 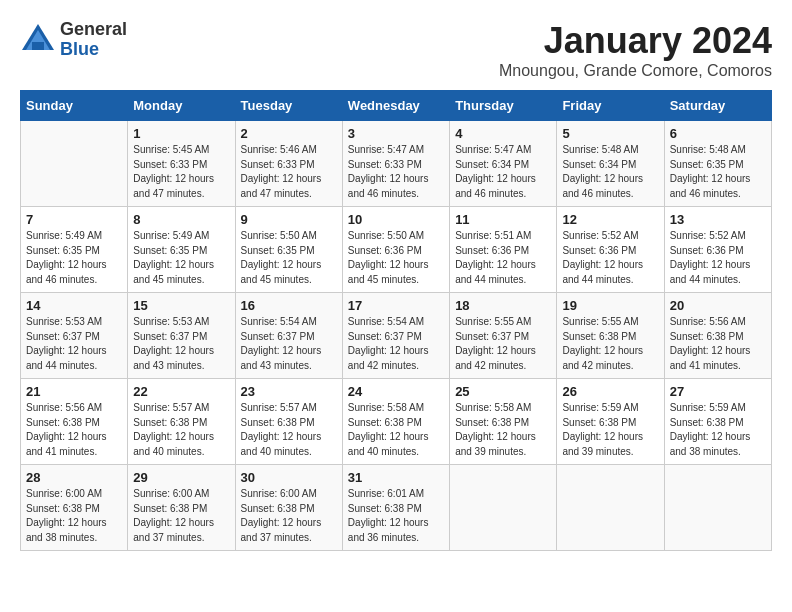 What do you see at coordinates (289, 258) in the screenshot?
I see `day-info: Sunrise: 5:50 AMSunset: 6:35 PMDaylight:…` at bounding box center [289, 258].